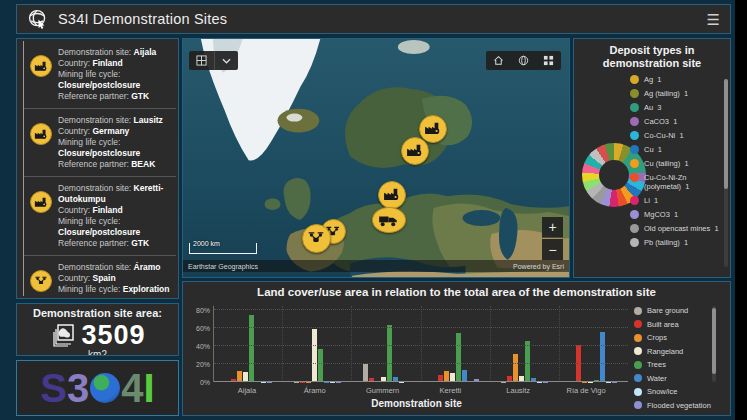 The image size is (747, 420). I want to click on deposit-legend-item: Ag 1, so click(676, 80).